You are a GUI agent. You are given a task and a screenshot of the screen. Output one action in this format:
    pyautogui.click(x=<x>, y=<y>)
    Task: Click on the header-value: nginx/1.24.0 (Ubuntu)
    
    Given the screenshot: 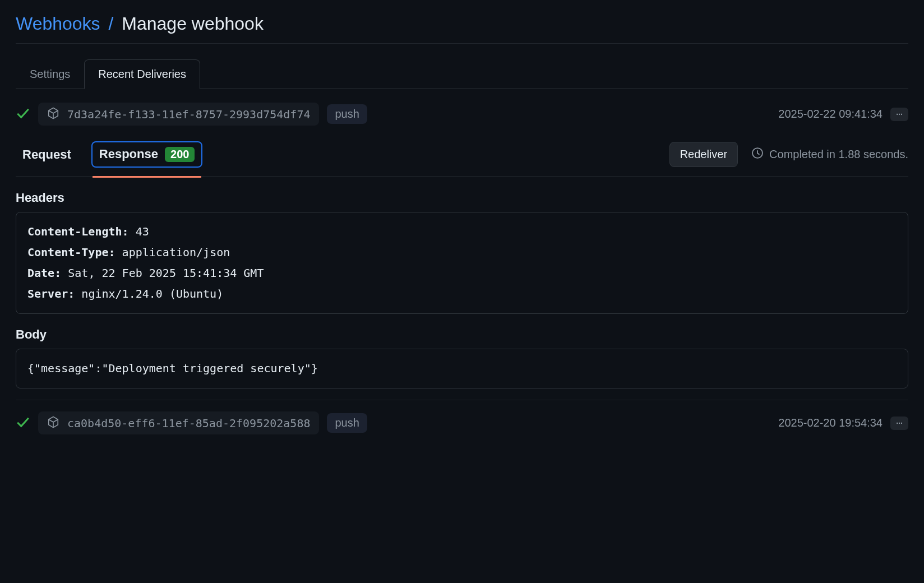 What is the action you would take?
    pyautogui.click(x=153, y=294)
    